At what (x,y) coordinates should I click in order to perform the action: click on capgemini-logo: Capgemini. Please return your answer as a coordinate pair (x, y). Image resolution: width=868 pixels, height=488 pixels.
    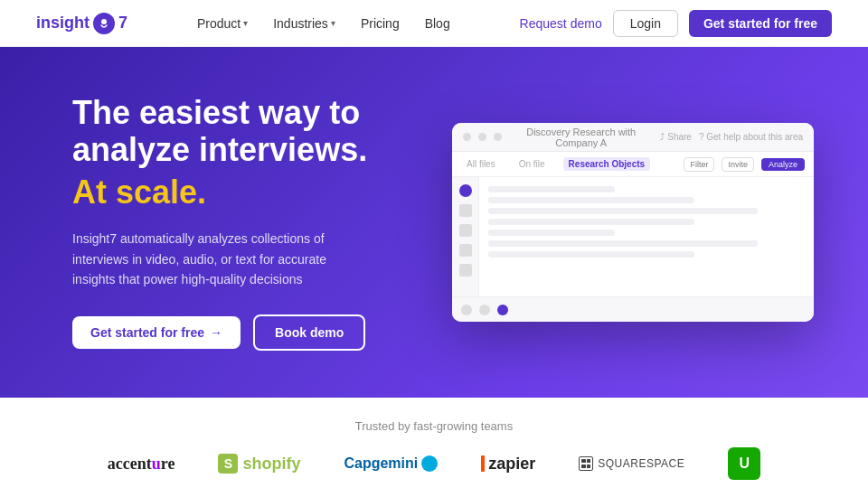
    Looking at the image, I should click on (391, 464).